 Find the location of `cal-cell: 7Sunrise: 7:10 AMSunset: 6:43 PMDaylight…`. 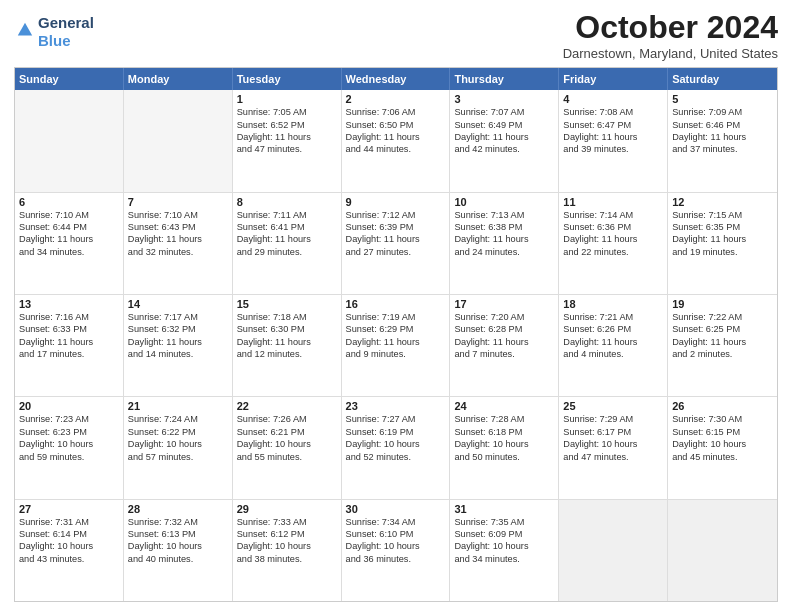

cal-cell: 7Sunrise: 7:10 AMSunset: 6:43 PMDaylight… is located at coordinates (178, 244).